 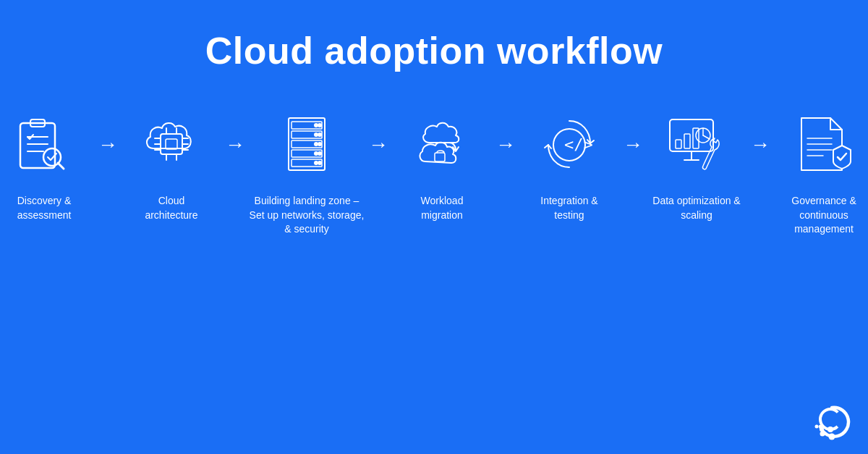 I want to click on arrow-3: →, so click(x=378, y=145).